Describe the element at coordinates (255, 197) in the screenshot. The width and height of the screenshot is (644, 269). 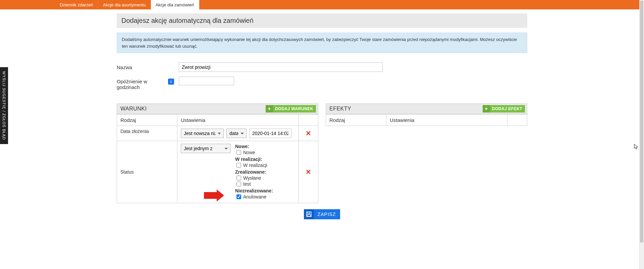
I see `status-option: Anulowane` at that location.